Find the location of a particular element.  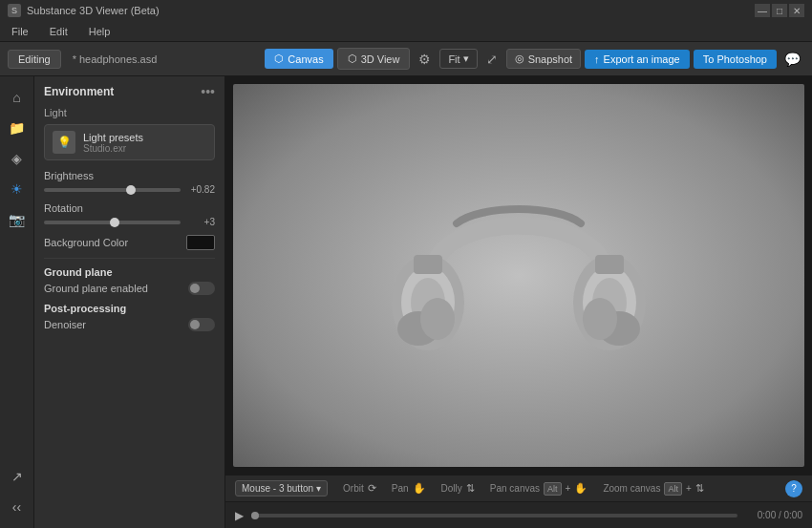

view3d-tab: ⬡ 3D View is located at coordinates (374, 59).